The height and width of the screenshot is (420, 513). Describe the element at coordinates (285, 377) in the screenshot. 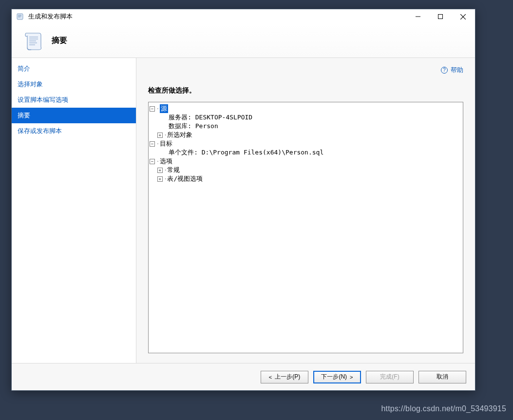

I see `prev-button: < 上一步(P)` at that location.